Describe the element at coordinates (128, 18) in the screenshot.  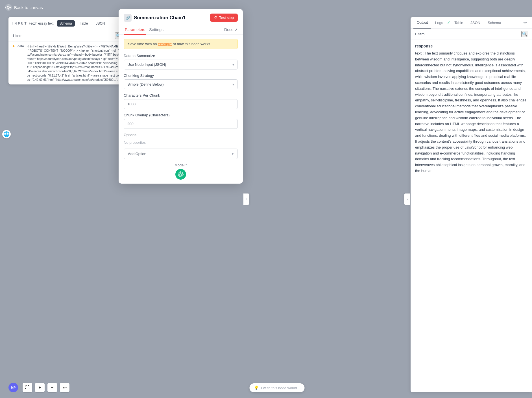
I see `chain-icon: 🔗` at that location.